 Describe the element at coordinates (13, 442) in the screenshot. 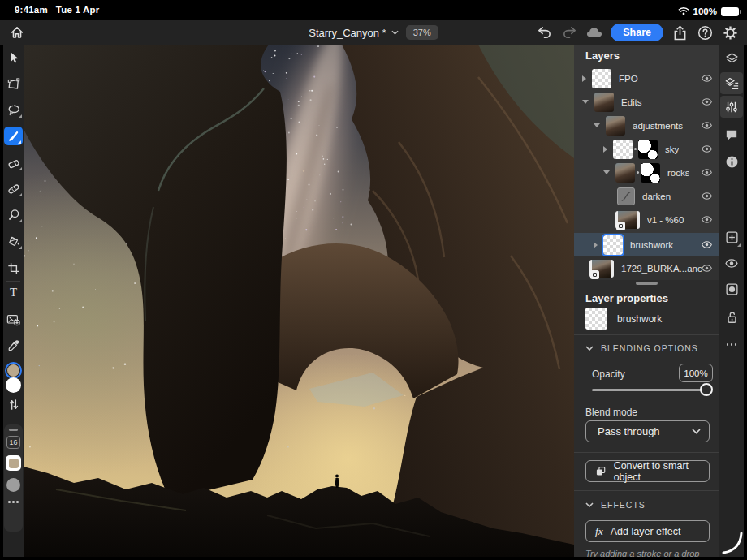

I see `brush-size-field: 16` at that location.